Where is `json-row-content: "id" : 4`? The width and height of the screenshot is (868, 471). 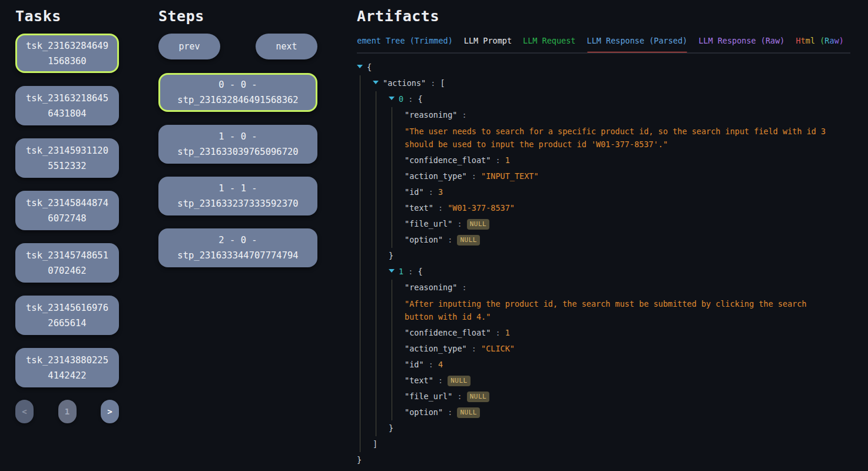
json-row-content: "id" : 4 is located at coordinates (628, 365).